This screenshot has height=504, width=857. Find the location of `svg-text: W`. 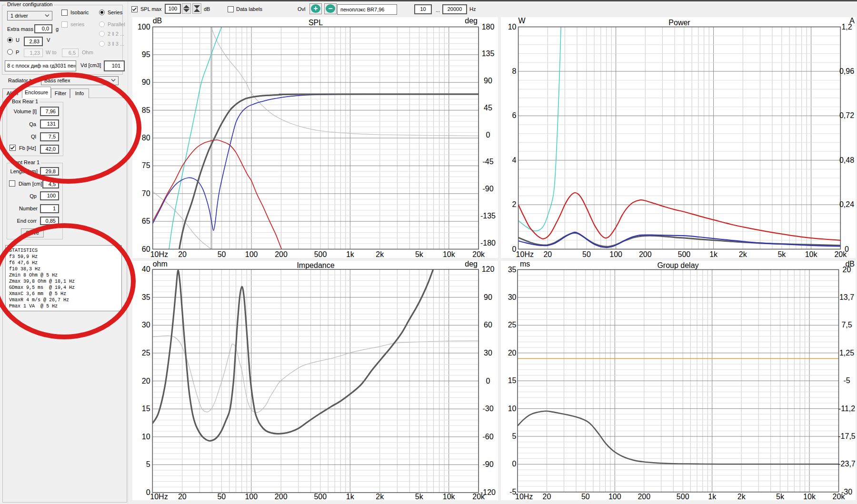

svg-text: W is located at coordinates (522, 21).